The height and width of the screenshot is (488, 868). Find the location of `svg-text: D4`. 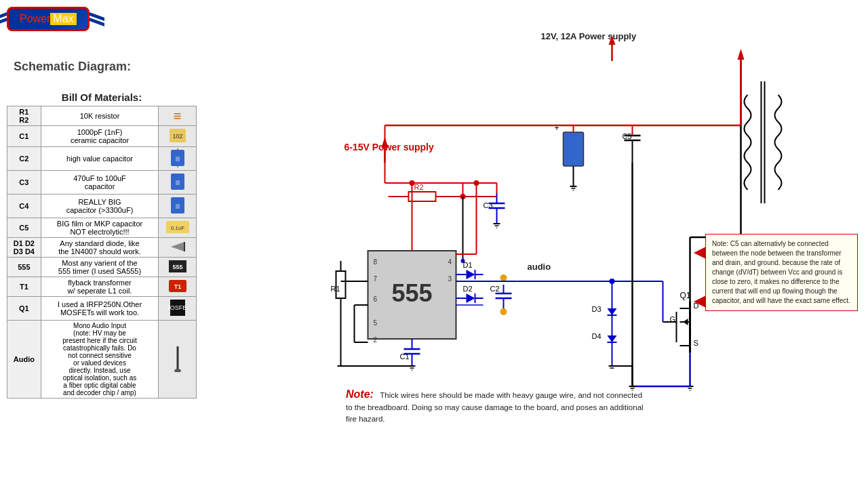

svg-text: D4 is located at coordinates (597, 336).